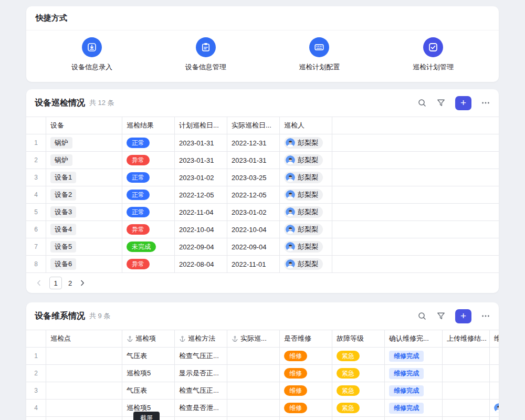  Describe the element at coordinates (36, 177) in the screenshot. I see `row-number: 3` at that location.